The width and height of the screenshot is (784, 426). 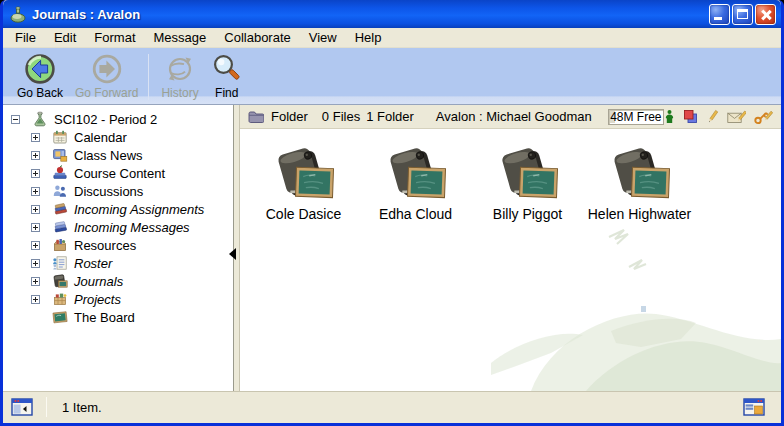 What do you see at coordinates (640, 214) in the screenshot?
I see `journal-name-label: Helen Highwater` at bounding box center [640, 214].